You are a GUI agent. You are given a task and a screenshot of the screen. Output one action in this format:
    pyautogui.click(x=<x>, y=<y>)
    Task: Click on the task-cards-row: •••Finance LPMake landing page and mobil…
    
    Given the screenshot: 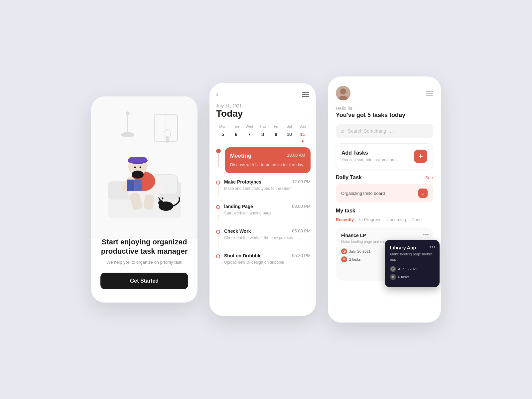 What is the action you would take?
    pyautogui.click(x=384, y=254)
    